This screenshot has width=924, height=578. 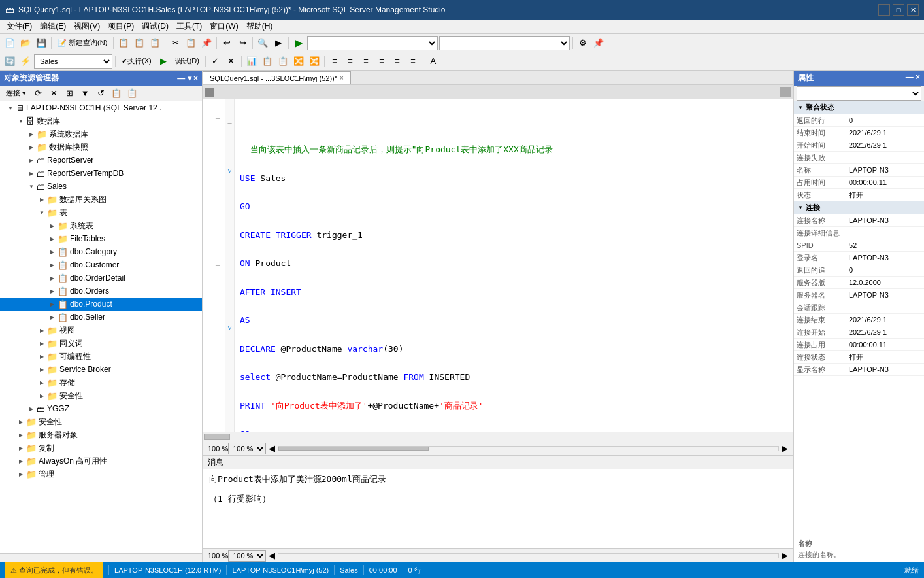 What do you see at coordinates (52, 239) in the screenshot?
I see `ft-expand` at bounding box center [52, 239].